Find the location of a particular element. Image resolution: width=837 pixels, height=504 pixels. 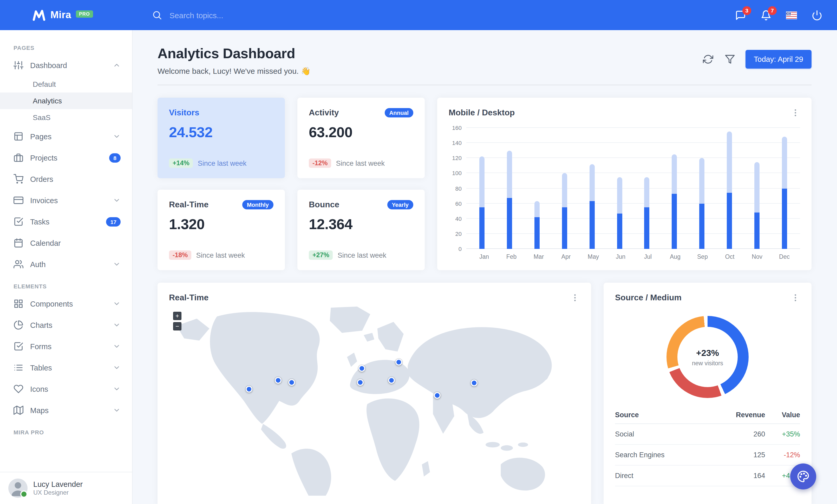

y-tick-label: 120 is located at coordinates (457, 158).